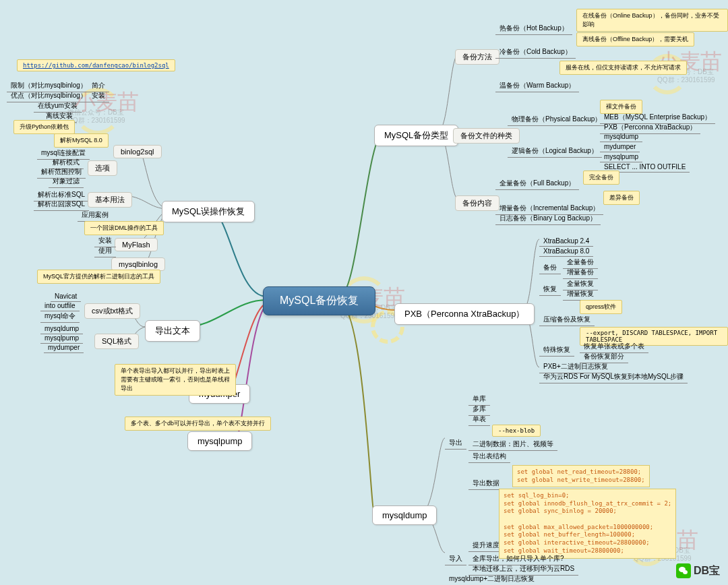 The height and width of the screenshot is (585, 728). I want to click on note-qpress: qpress软件, so click(601, 307).